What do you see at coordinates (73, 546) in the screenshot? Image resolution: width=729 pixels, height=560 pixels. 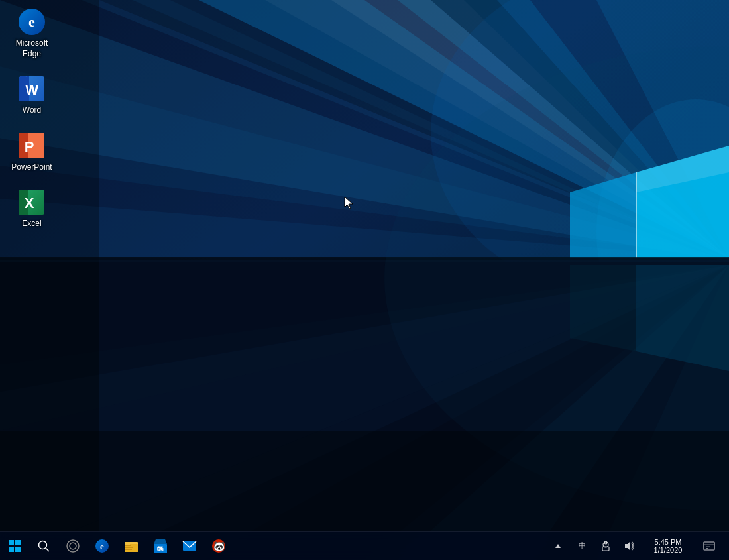 I see `taskbar-cortana-button` at bounding box center [73, 546].